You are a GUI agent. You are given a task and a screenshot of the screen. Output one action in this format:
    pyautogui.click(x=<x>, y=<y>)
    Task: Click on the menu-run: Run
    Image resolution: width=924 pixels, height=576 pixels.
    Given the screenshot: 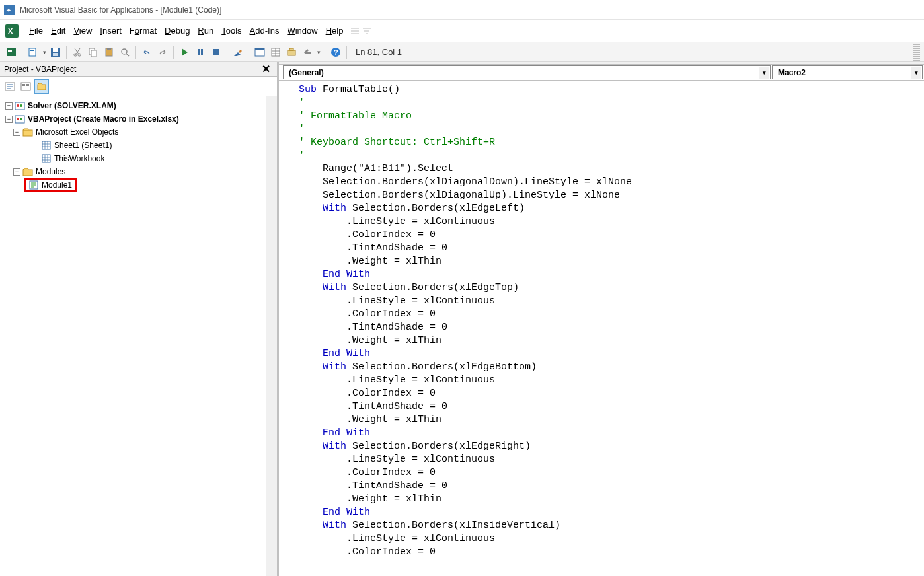 What is the action you would take?
    pyautogui.click(x=206, y=30)
    